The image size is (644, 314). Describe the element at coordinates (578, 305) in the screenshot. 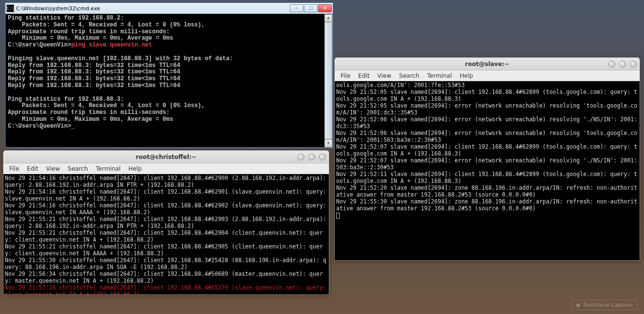

I see `camera-icon: ◉` at that location.